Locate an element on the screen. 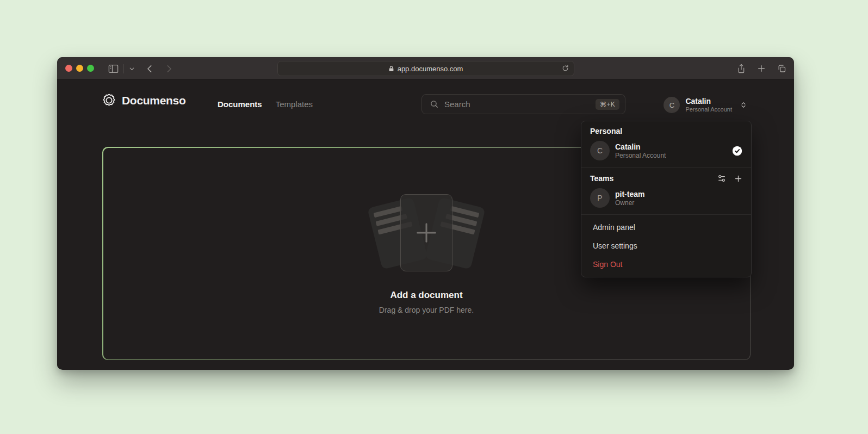 The width and height of the screenshot is (868, 434). documenso-seal-icon is located at coordinates (109, 100).